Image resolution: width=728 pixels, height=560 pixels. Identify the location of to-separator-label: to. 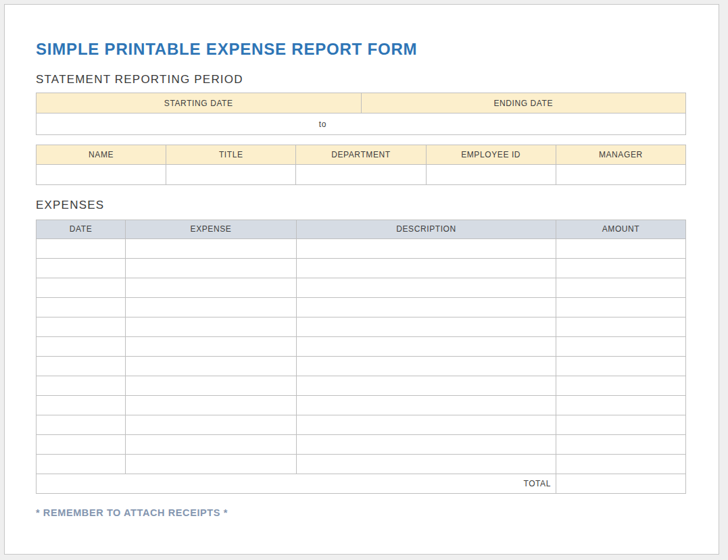
(323, 124).